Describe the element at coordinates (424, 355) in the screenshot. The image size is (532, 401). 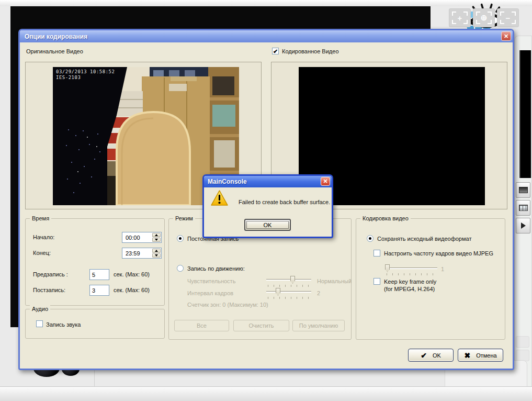
I see `check-icon: ✔` at that location.